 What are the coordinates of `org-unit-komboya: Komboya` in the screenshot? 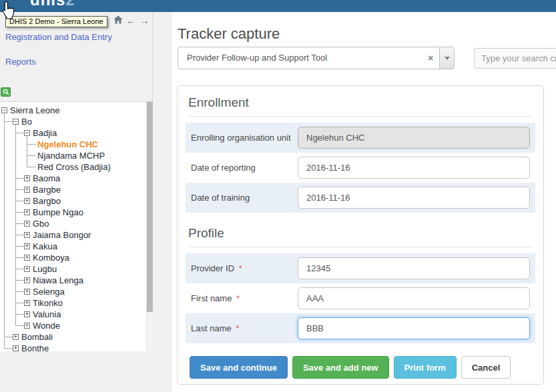 It's located at (51, 257).